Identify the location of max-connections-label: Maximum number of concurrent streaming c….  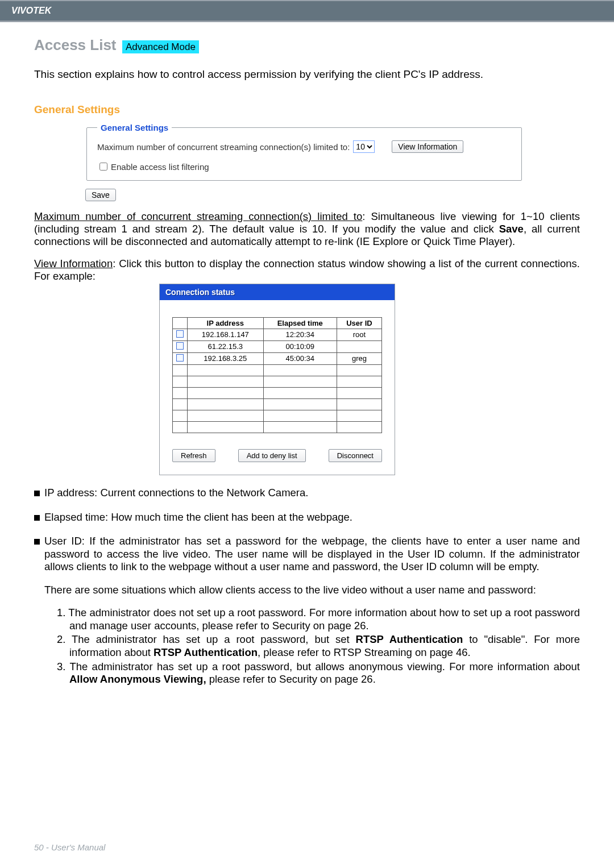
(223, 147).